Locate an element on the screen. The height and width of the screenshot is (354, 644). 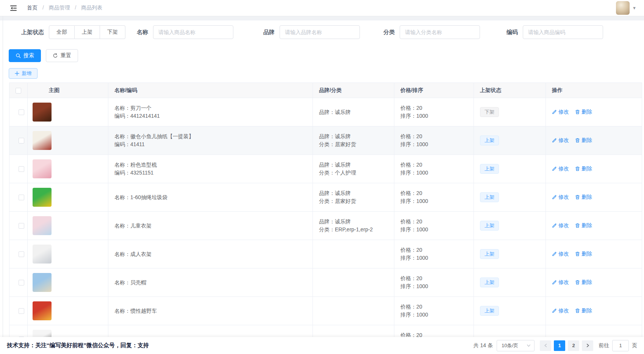
total-count: 共 14 条 is located at coordinates (483, 346).